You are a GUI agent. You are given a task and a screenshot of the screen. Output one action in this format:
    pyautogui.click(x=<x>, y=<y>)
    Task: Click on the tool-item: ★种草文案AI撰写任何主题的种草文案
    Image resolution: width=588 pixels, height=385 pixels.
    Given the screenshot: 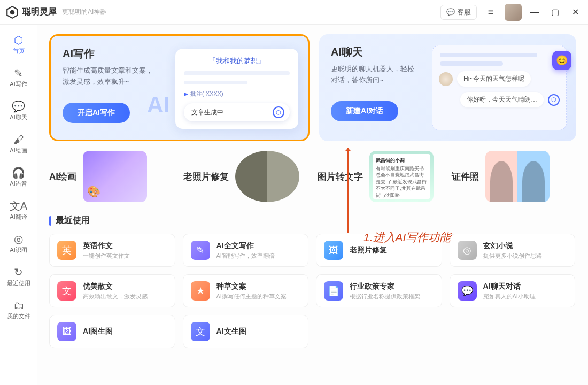 What is the action you would take?
    pyautogui.click(x=246, y=291)
    